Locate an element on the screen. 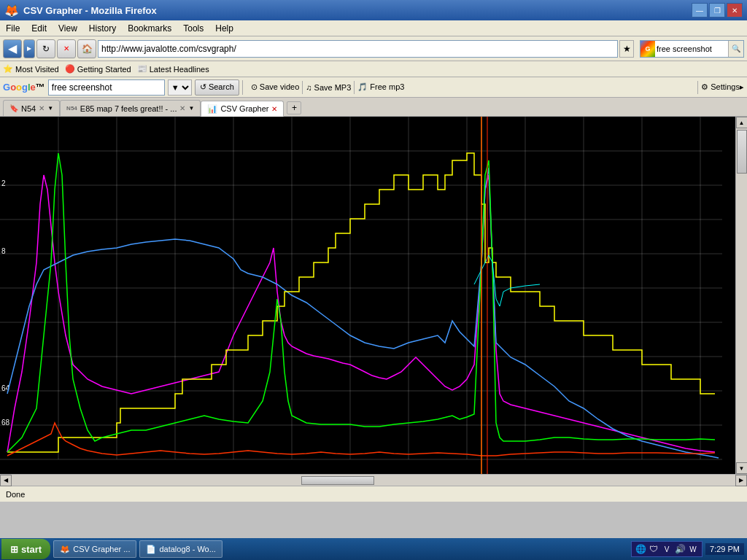 This screenshot has height=560, width=747. tray-icon-v: V is located at coordinates (667, 549).